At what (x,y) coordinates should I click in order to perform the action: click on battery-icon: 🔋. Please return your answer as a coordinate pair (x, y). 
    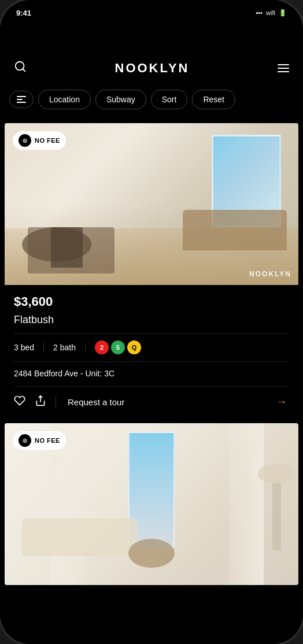
    Looking at the image, I should click on (283, 13).